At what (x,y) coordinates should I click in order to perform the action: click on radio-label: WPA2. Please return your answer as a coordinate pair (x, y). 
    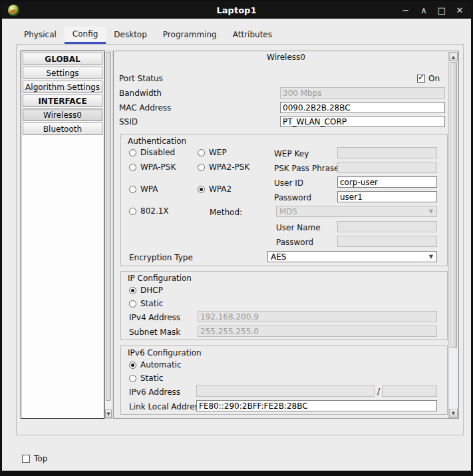
    Looking at the image, I should click on (220, 189).